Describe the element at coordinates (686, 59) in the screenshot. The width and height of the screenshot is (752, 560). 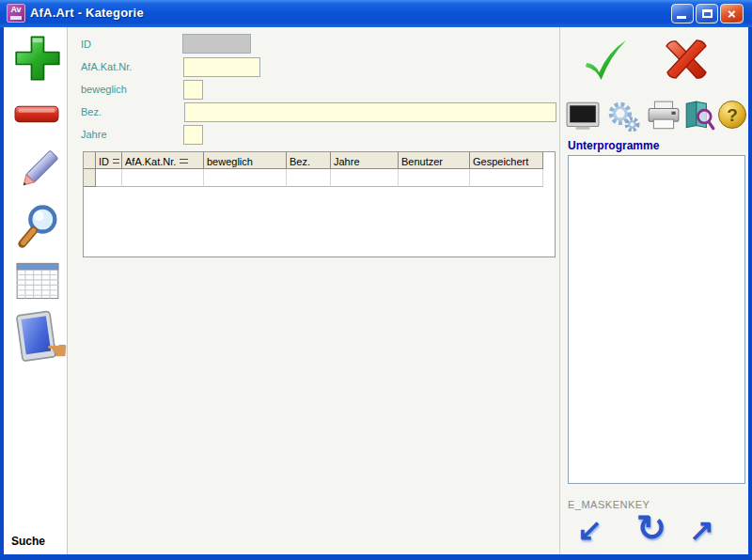
I see `cancel-button` at that location.